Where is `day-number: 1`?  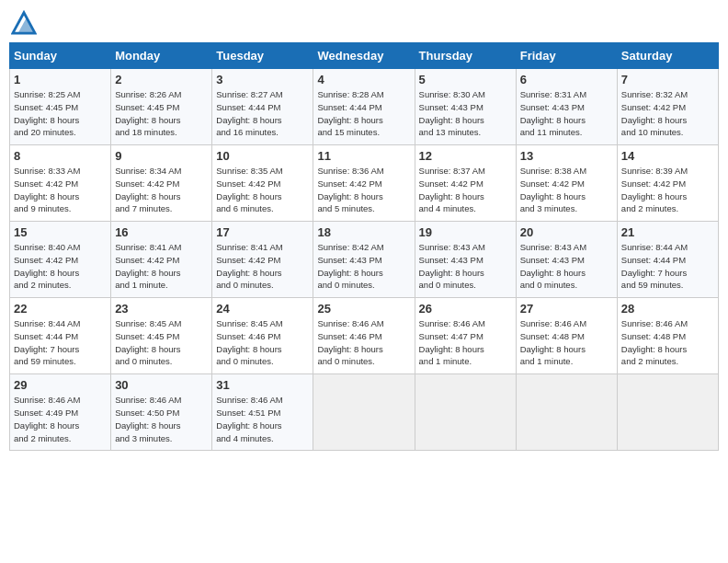
day-number: 1 is located at coordinates (61, 79).